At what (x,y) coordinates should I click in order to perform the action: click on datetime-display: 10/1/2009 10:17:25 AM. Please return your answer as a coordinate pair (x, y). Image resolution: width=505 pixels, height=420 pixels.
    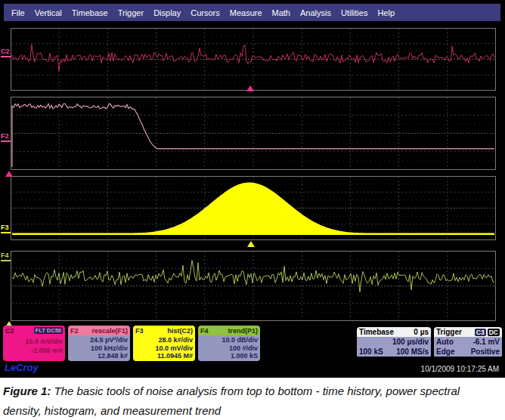
    Looking at the image, I should click on (460, 369).